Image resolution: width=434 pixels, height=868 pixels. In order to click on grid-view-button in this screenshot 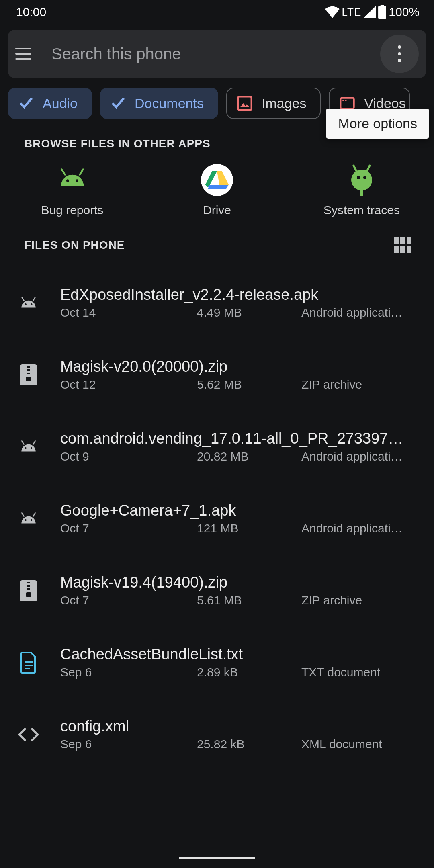, I will do `click(403, 245)`.